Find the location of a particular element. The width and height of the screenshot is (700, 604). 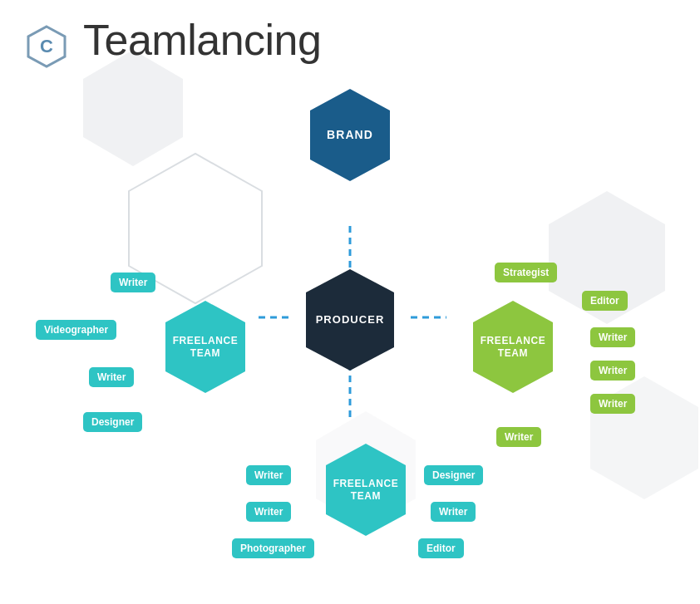

tag-bottom-editor: Editor is located at coordinates (441, 548).